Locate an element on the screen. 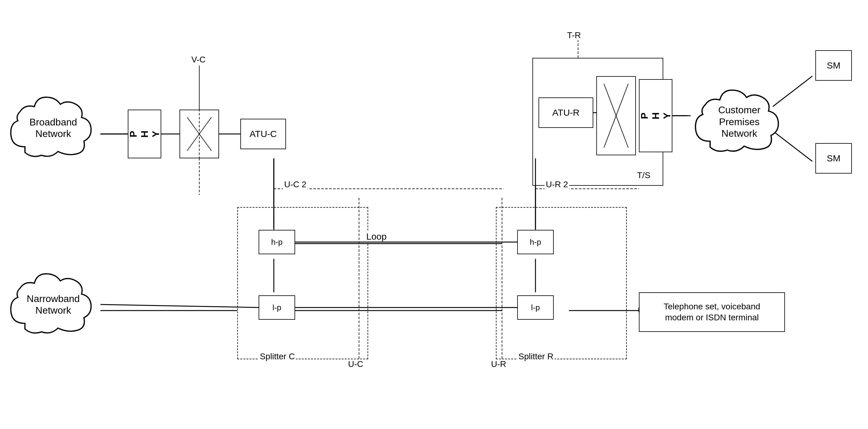 The image size is (868, 429). splitter-r-box is located at coordinates (561, 283).